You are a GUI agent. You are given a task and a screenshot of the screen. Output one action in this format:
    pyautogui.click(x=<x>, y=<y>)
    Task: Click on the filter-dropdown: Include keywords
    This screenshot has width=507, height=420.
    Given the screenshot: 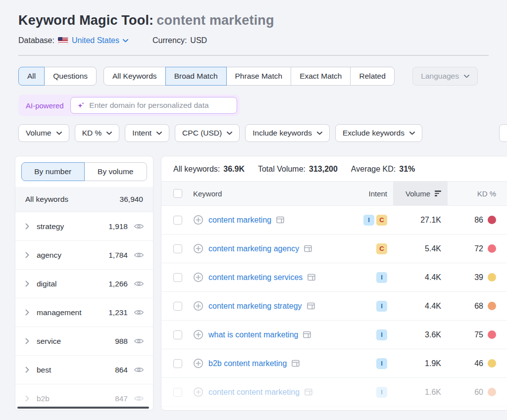 What is the action you would take?
    pyautogui.click(x=287, y=133)
    